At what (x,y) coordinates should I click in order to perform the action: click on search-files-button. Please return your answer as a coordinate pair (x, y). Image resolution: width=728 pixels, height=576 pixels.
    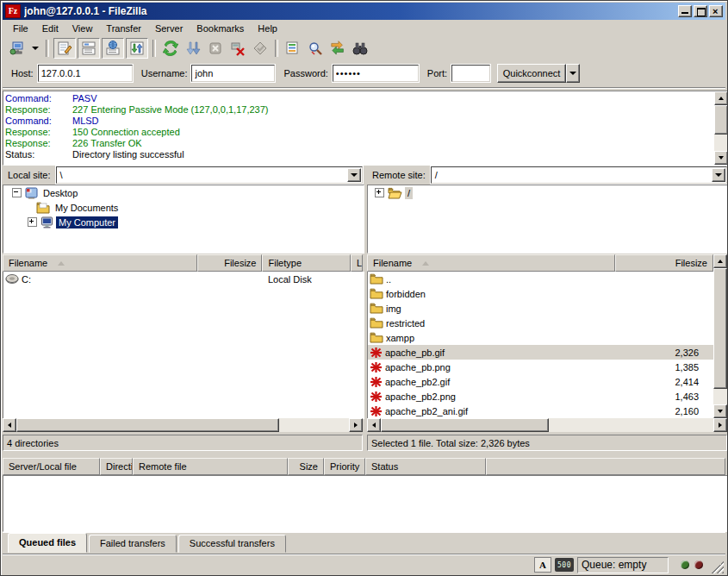
    Looking at the image, I should click on (360, 48).